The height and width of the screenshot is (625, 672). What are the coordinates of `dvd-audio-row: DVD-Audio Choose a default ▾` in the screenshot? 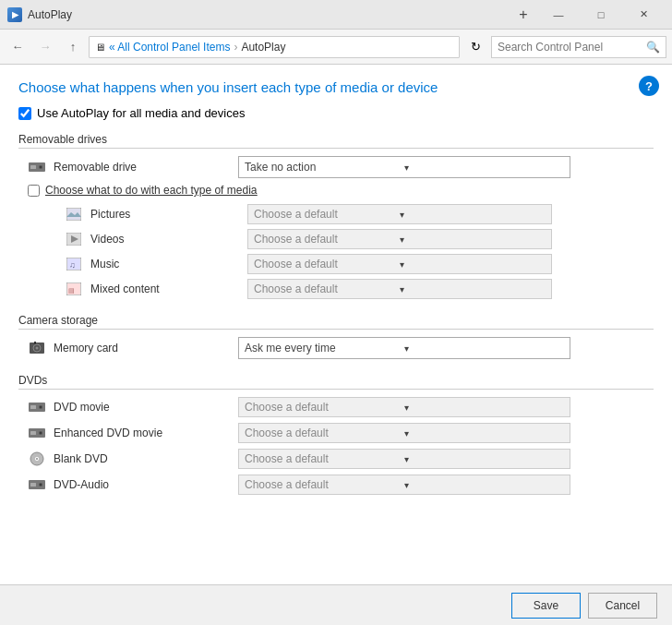 It's located at (336, 485).